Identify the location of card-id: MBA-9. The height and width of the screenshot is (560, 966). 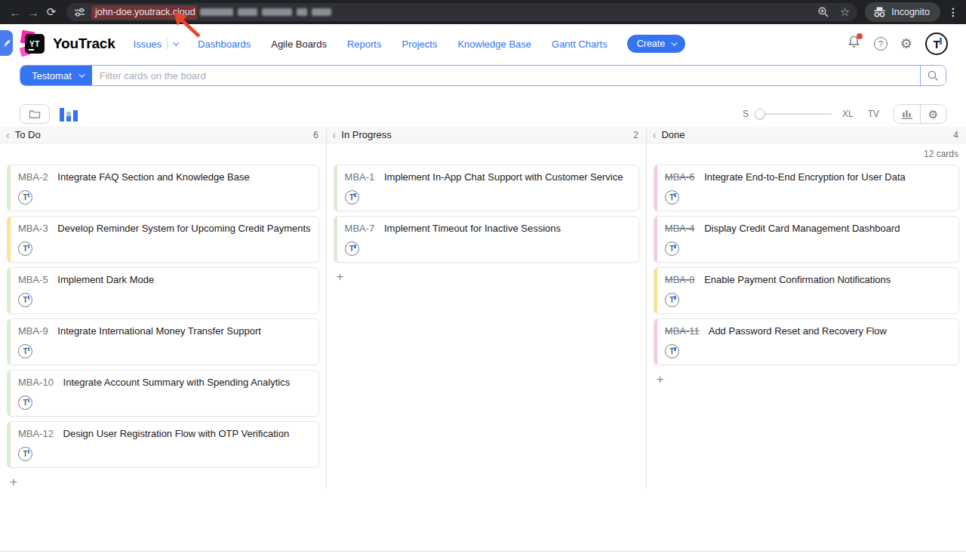
(33, 331).